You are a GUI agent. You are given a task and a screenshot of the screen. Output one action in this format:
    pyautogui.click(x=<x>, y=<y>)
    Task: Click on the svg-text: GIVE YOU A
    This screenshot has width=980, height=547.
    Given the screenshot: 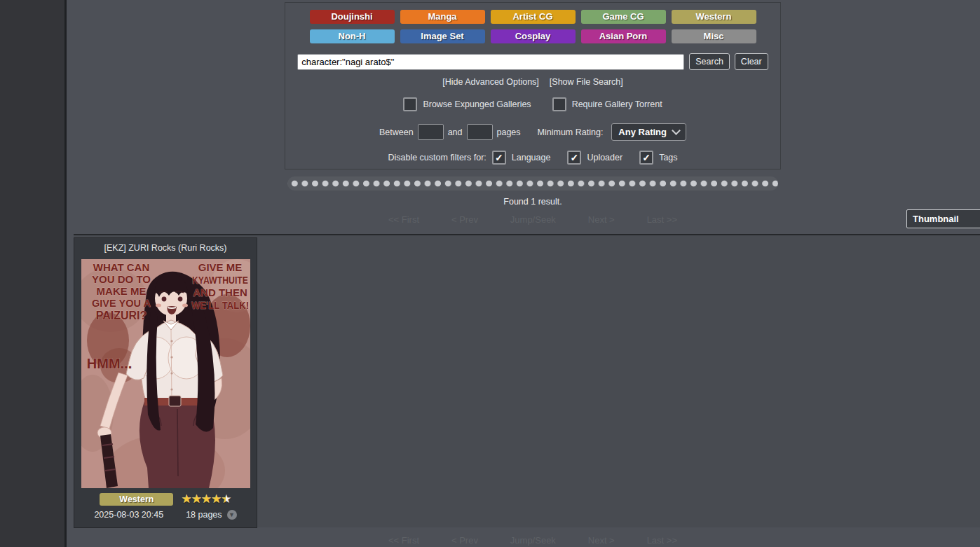 What is the action you would take?
    pyautogui.click(x=121, y=303)
    